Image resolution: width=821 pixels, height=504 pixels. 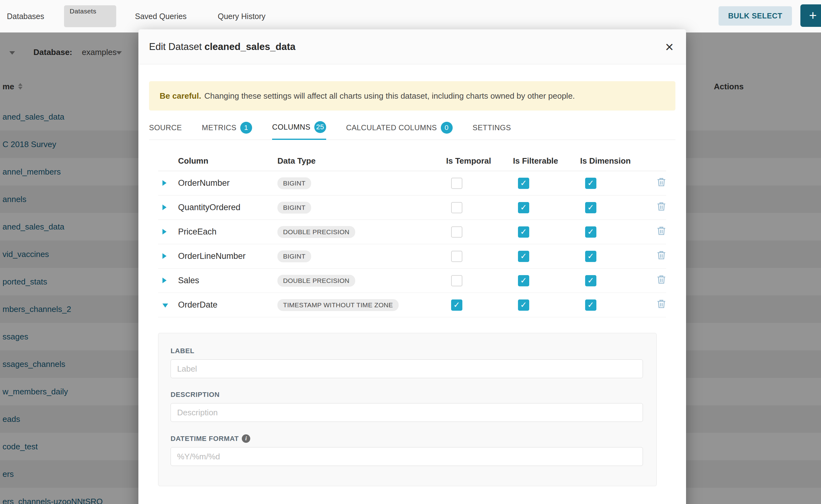 What do you see at coordinates (228, 161) in the screenshot?
I see `header-column: Column` at bounding box center [228, 161].